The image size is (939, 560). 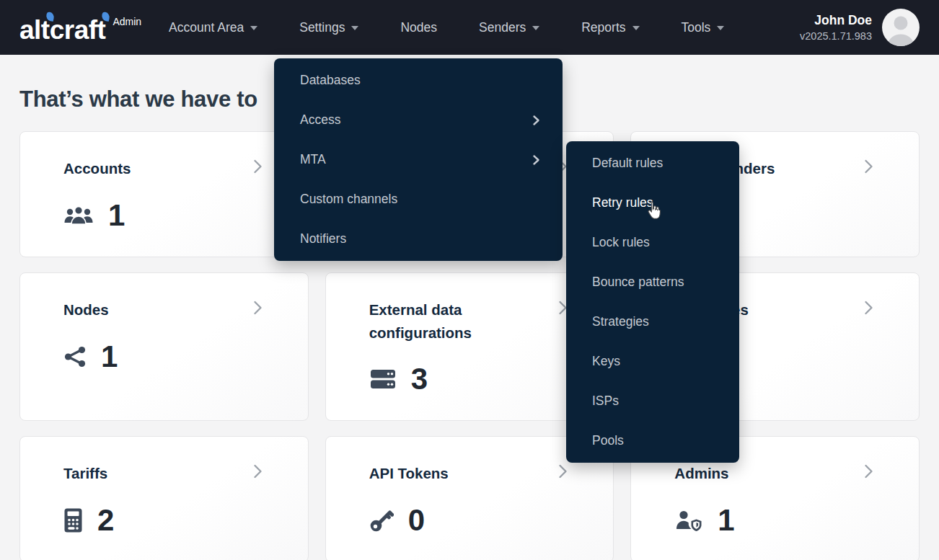 What do you see at coordinates (653, 163) in the screenshot?
I see `submenu-item-default-rules: Default rules` at bounding box center [653, 163].